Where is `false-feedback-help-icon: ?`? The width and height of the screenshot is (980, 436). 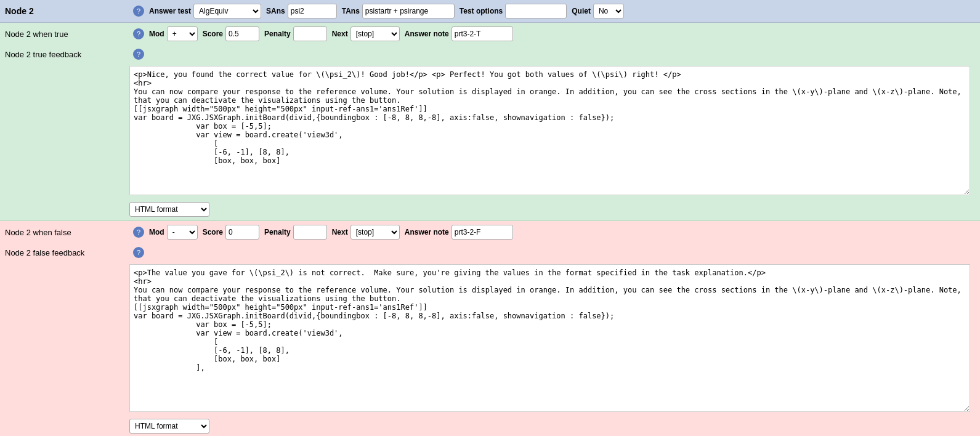
false-feedback-help-icon: ? is located at coordinates (139, 252).